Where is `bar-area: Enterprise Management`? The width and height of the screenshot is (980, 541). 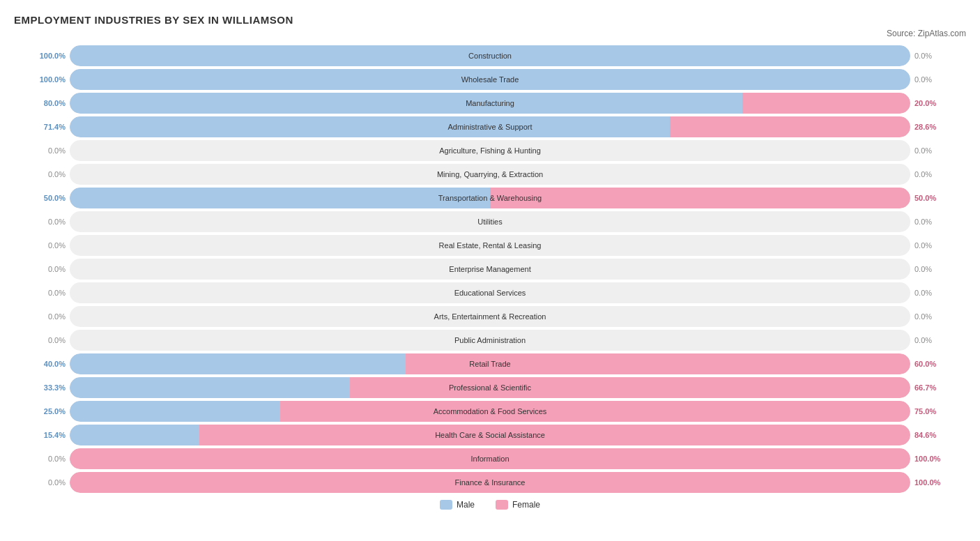 bar-area: Enterprise Management is located at coordinates (490, 269).